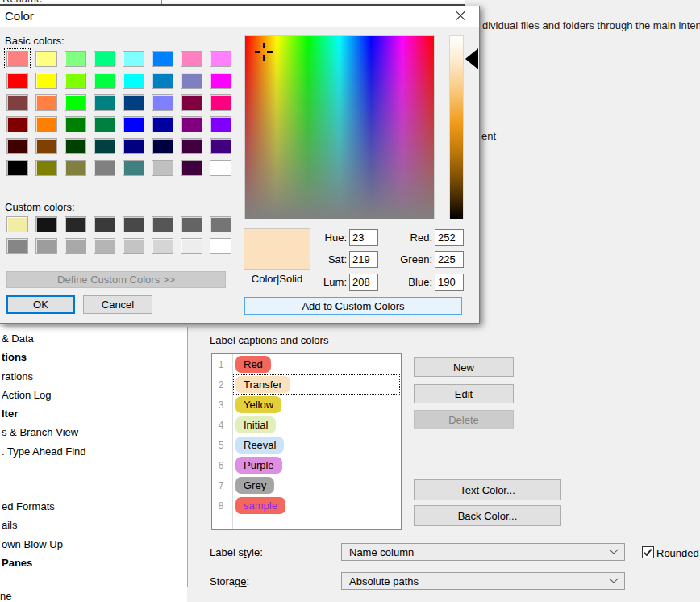 Image resolution: width=700 pixels, height=602 pixels. Describe the element at coordinates (306, 365) in the screenshot. I see `label-row: 1Red` at that location.